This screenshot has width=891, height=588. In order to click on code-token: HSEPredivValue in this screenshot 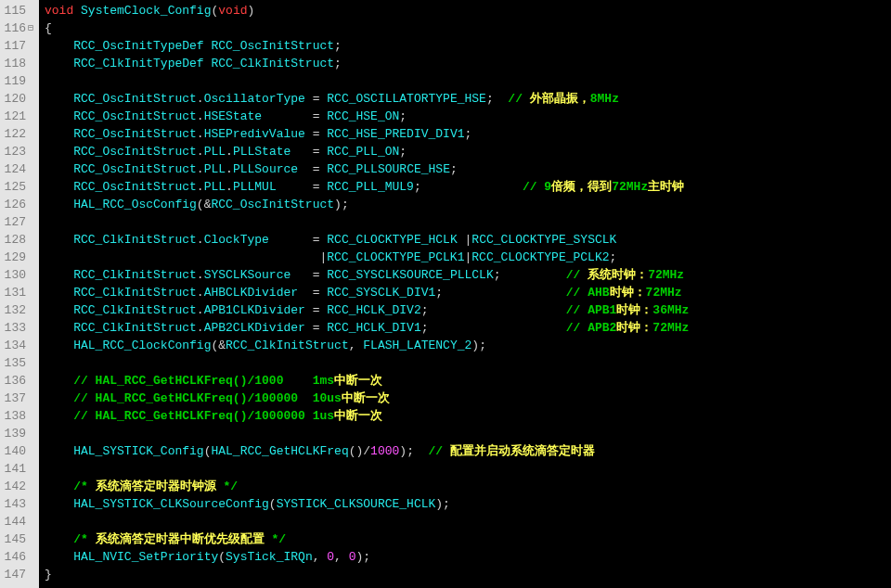, I will do `click(254, 134)`.